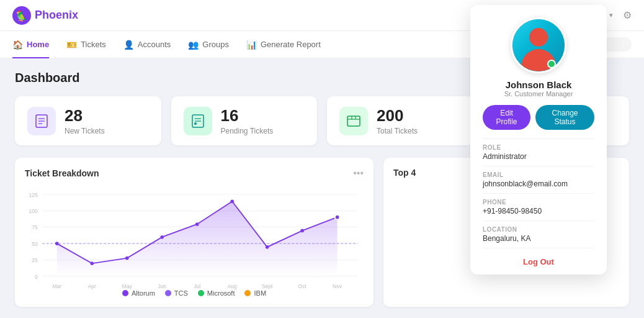  Describe the element at coordinates (539, 180) in the screenshot. I see `info-email: EMAIL johnsonblack@email.com` at that location.